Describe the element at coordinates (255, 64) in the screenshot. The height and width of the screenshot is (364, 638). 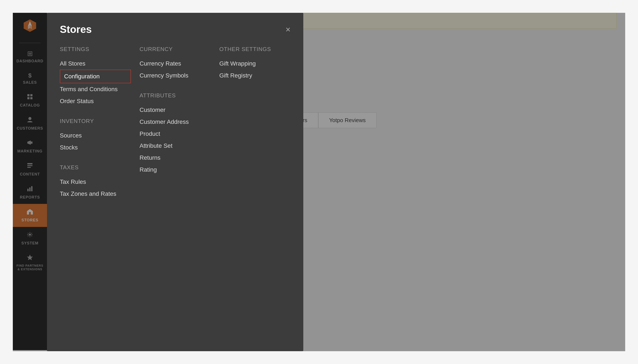
I see `menu-item-gift-wrapping: Gift Wrapping` at that location.